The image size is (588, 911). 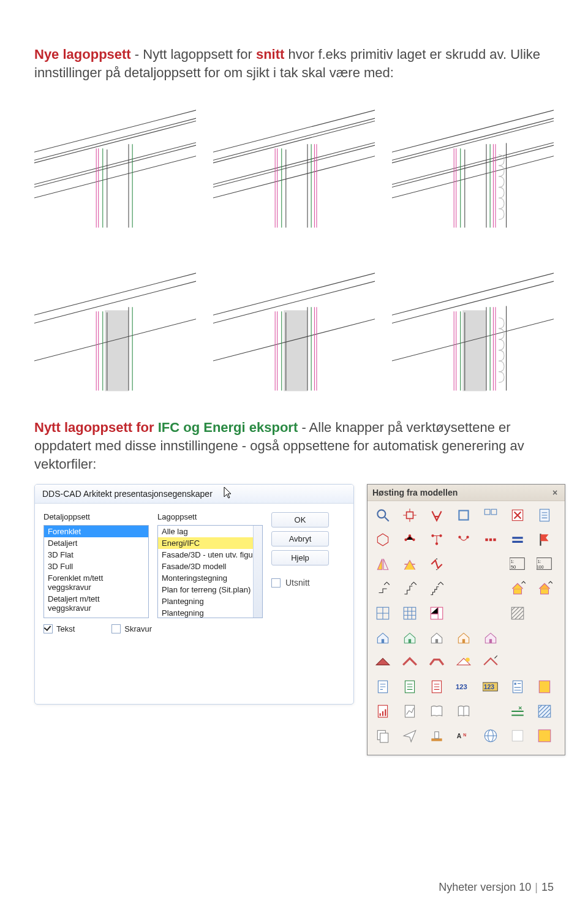 What do you see at coordinates (437, 515) in the screenshot?
I see `icon-text` at bounding box center [437, 515].